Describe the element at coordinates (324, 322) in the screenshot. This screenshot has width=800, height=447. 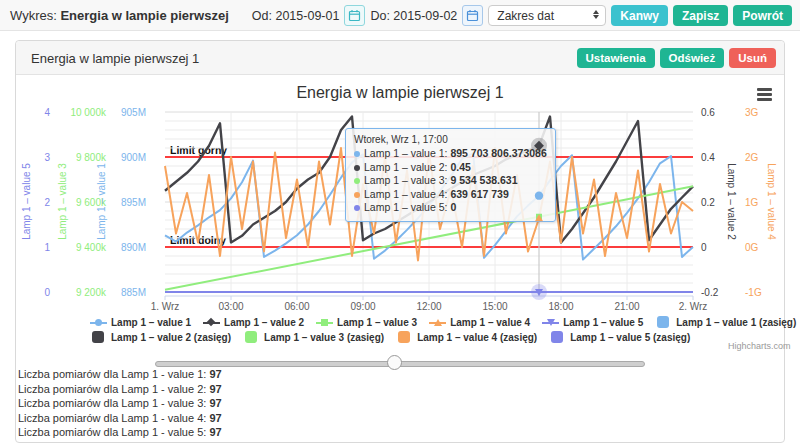
I see `line-square-legend-marker` at that location.